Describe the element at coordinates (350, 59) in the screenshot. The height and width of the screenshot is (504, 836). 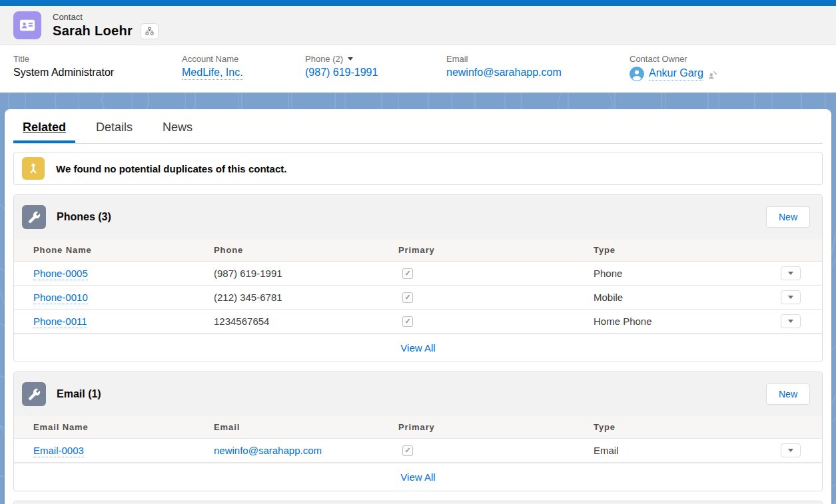
I see `chevron-down-icon` at that location.